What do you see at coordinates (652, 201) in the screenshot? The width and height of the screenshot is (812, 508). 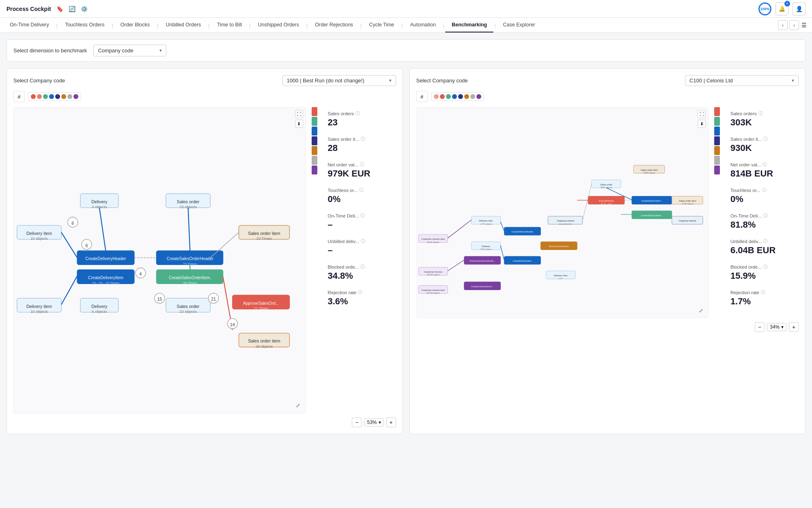 I see `svg-text: CreateSalesOrderH...` at bounding box center [652, 201].